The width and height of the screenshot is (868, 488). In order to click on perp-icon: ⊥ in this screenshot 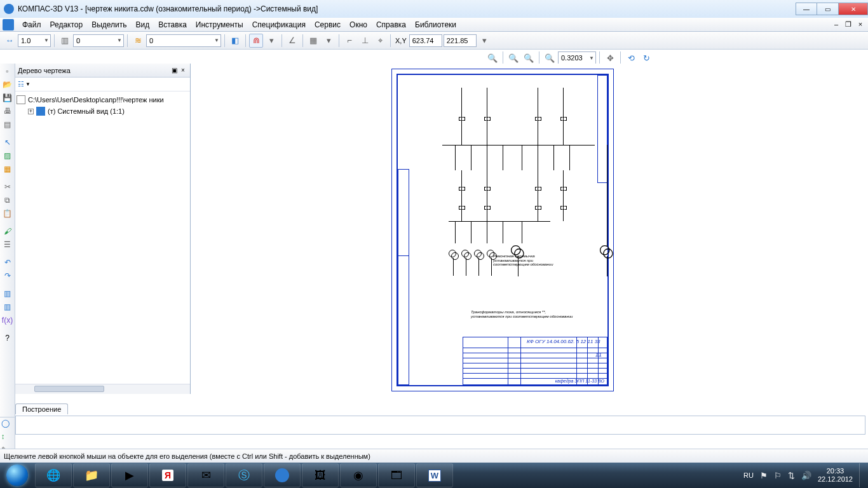, I will do `click(365, 41)`.